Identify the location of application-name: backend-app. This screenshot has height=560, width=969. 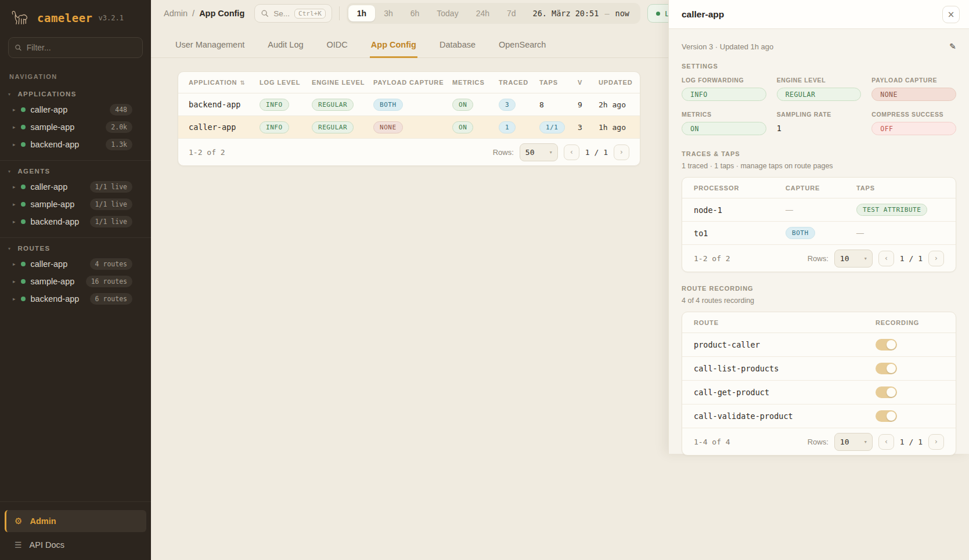
(224, 104).